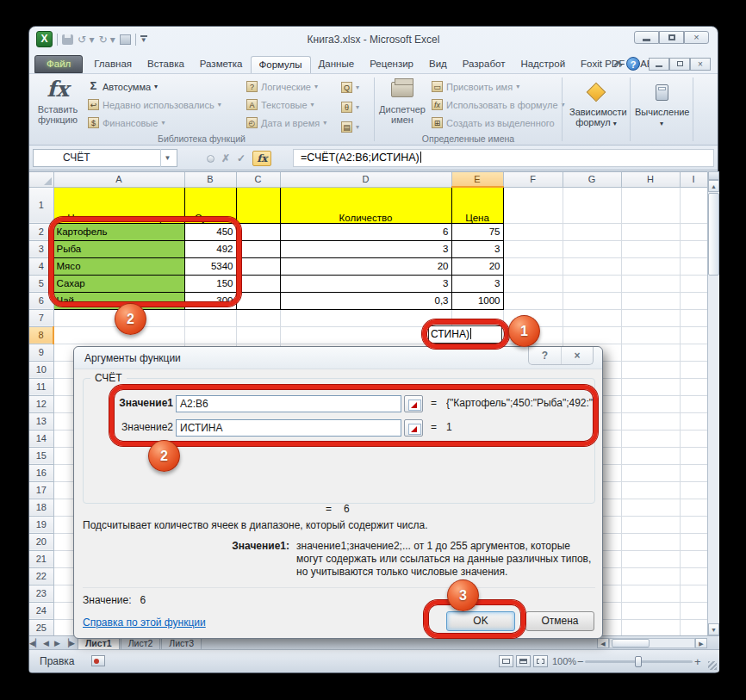 Image resolution: width=746 pixels, height=700 pixels. I want to click on scroll-down-icon: ▼, so click(713, 629).